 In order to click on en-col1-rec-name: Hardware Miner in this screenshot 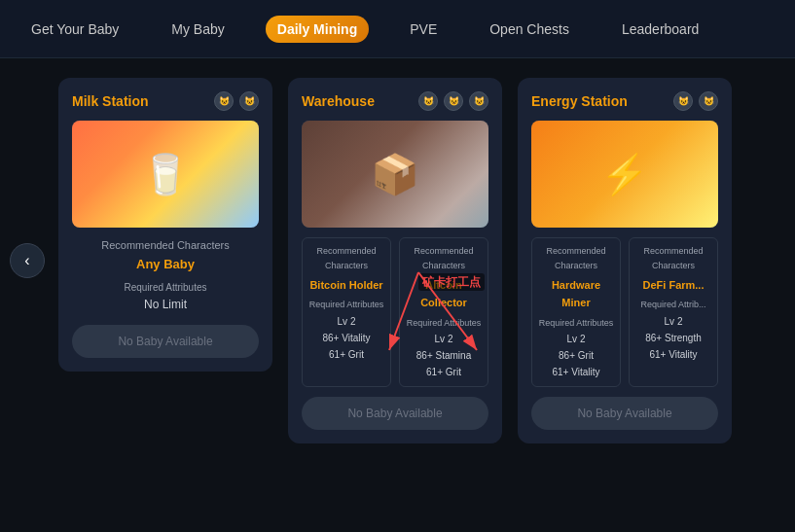, I will do `click(576, 294)`.